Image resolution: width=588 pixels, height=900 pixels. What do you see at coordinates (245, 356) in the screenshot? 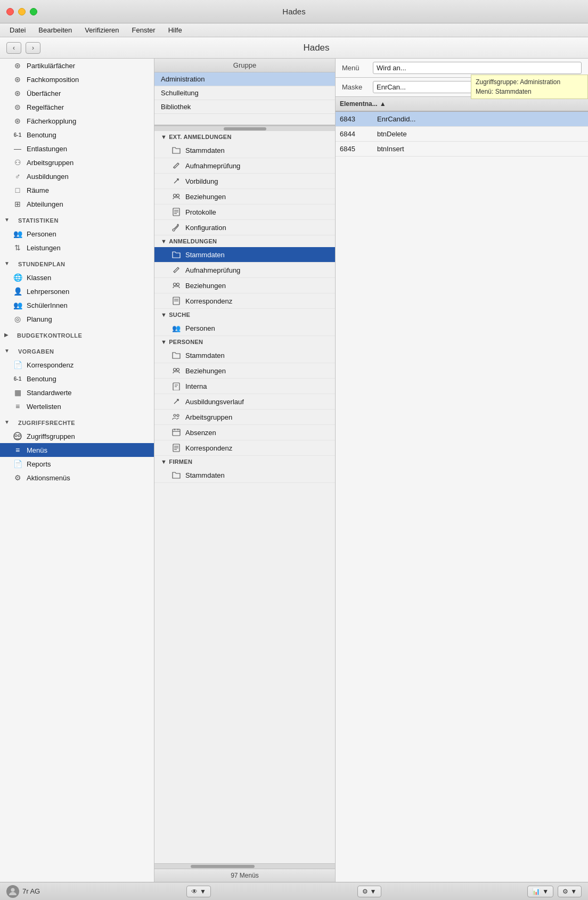
I see `tree-item-stammdaten-pers: Stammdaten` at bounding box center [245, 356].